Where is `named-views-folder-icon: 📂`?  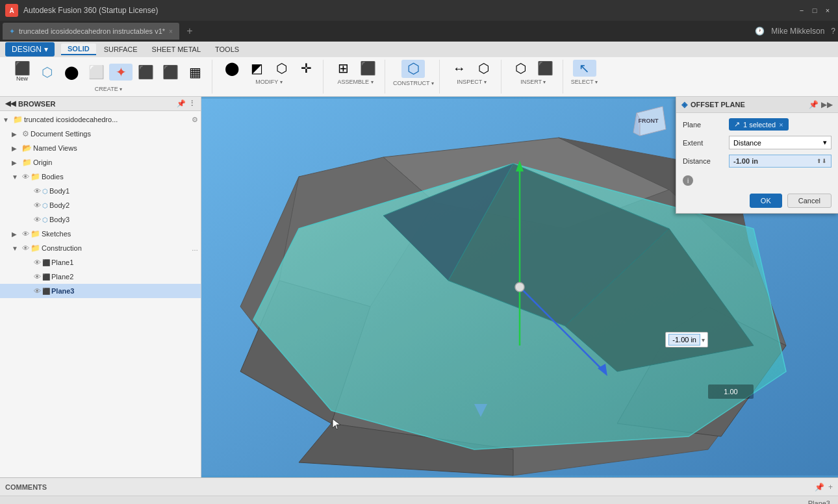
named-views-folder-icon: 📂 is located at coordinates (27, 148).